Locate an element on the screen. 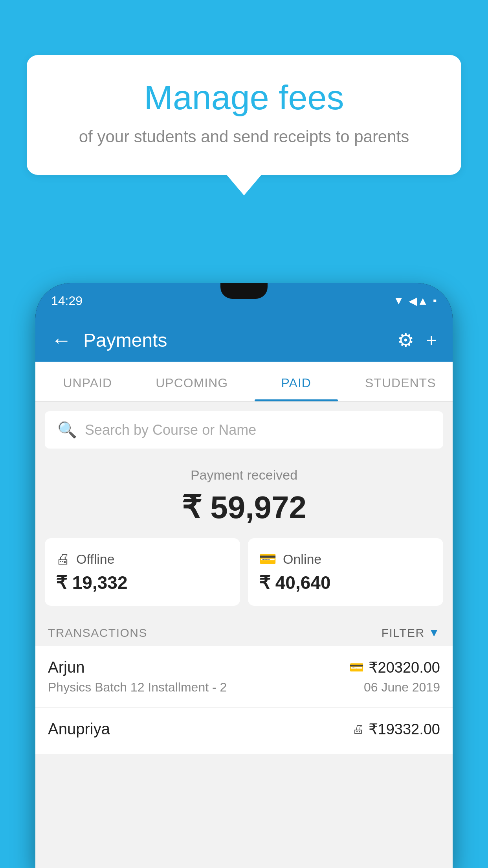 This screenshot has height=868, width=488. transaction-offline-icon-2: 🖨 is located at coordinates (358, 729).